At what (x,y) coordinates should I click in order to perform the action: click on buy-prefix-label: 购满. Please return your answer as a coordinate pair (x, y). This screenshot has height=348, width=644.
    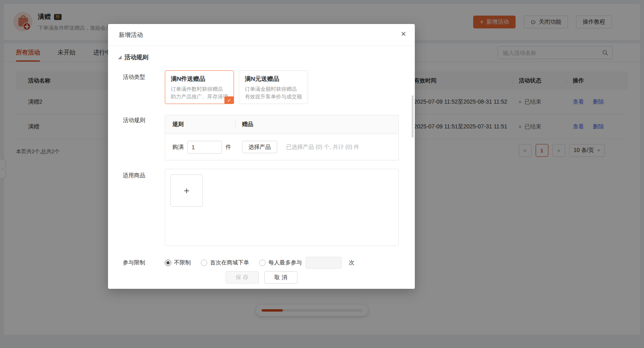
    Looking at the image, I should click on (178, 147).